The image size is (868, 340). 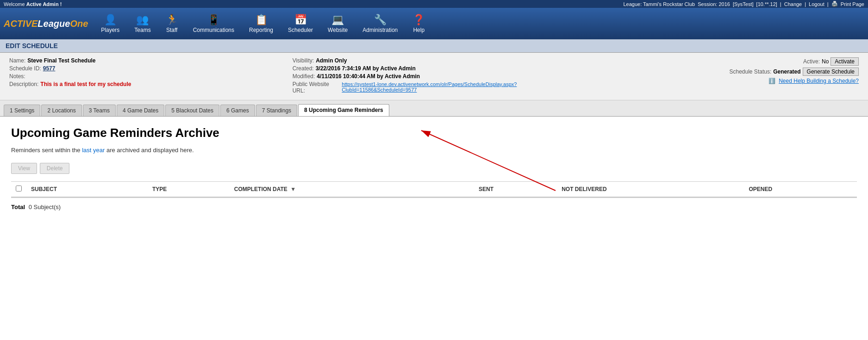 I want to click on col-checkbox, so click(x=19, y=190).